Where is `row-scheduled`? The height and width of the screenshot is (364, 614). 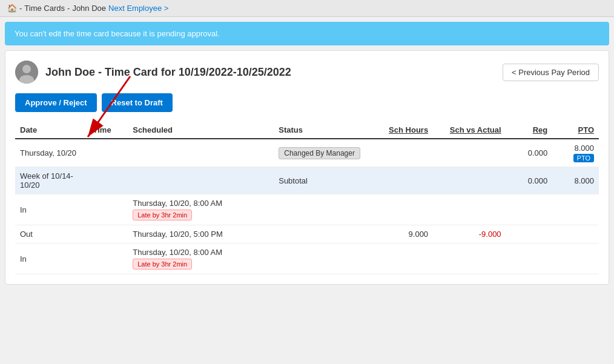
row-scheduled is located at coordinates (201, 153).